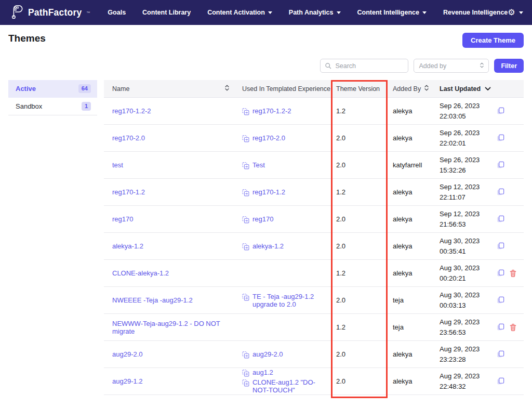 The height and width of the screenshot is (408, 532). I want to click on create-theme-button: Create Theme, so click(493, 41).